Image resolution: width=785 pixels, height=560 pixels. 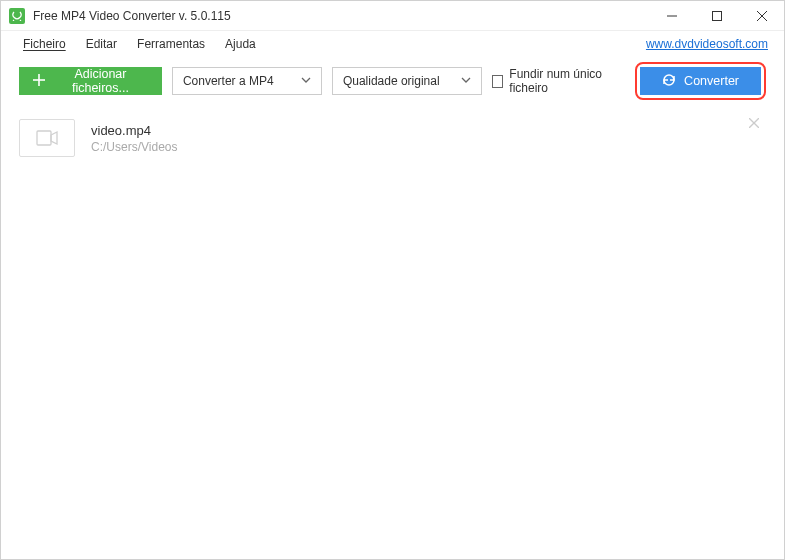 What do you see at coordinates (754, 123) in the screenshot?
I see `remove-file-button` at bounding box center [754, 123].